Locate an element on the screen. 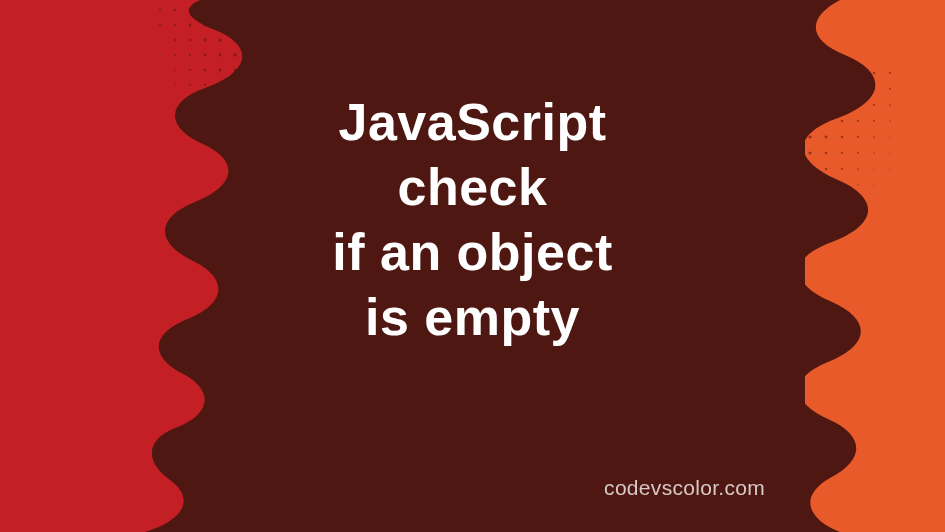 The width and height of the screenshot is (945, 532). title-line-4: is empty is located at coordinates (472, 318).